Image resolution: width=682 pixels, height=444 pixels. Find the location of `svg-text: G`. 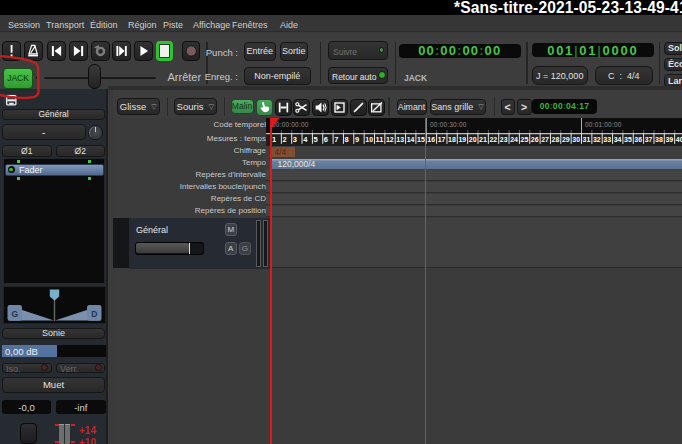

svg-text: G is located at coordinates (14, 314).